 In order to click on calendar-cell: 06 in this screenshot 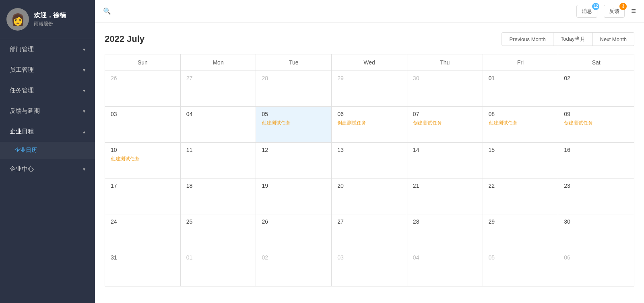, I will do `click(596, 268)`.